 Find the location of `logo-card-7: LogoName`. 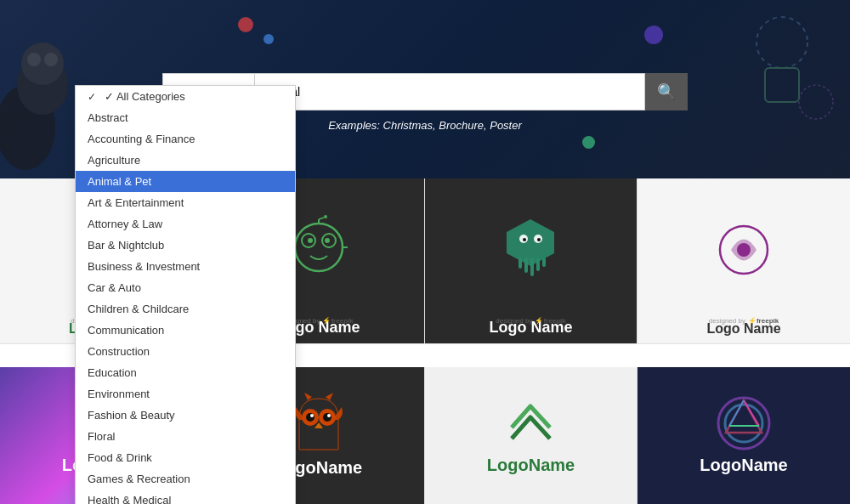

logo-card-7: LogoName is located at coordinates (531, 435).